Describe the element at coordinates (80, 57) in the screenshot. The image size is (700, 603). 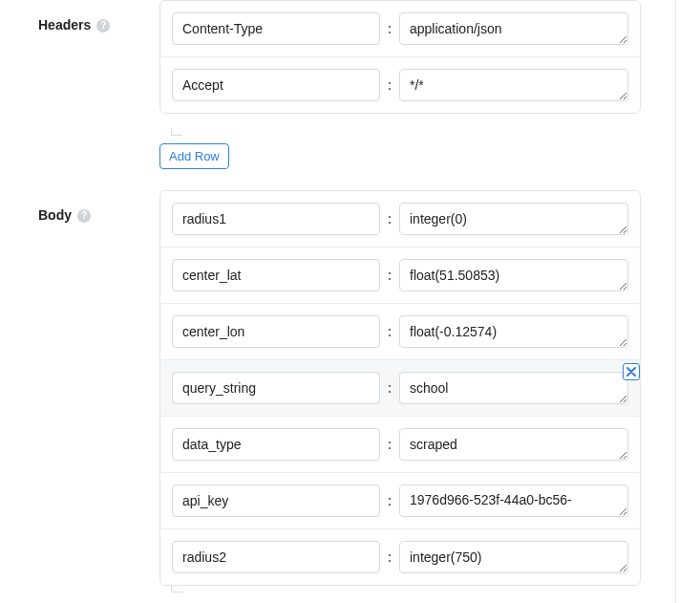
I see `headers-label: Headers ?` at that location.